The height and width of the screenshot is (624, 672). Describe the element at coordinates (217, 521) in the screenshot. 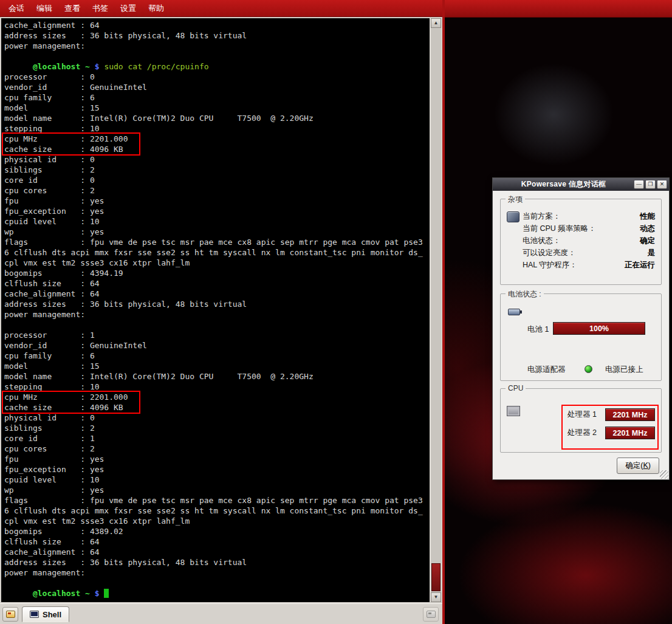

I see `terminal-line: cpl vmx est tm2 ssse3 cx16 xtpr lahf_lm` at that location.